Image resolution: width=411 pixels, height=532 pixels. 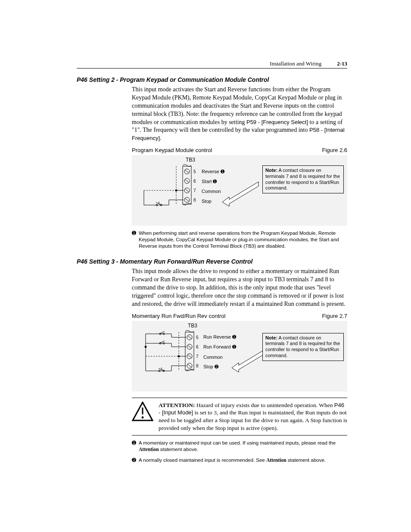 What do you see at coordinates (240, 190) in the screenshot?
I see `figure-2-6: TB3 5 6 7 8` at bounding box center [240, 190].